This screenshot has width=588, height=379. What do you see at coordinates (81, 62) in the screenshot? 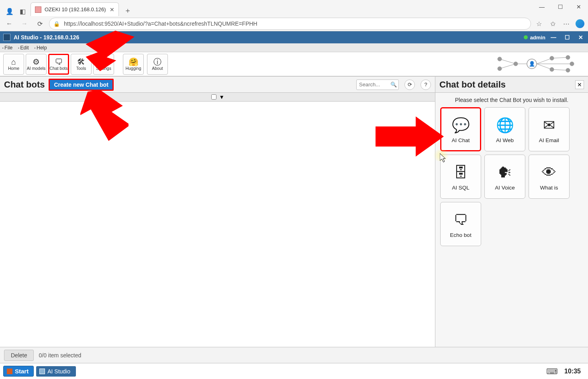
I see `tools-icon: 🛠` at bounding box center [81, 62].